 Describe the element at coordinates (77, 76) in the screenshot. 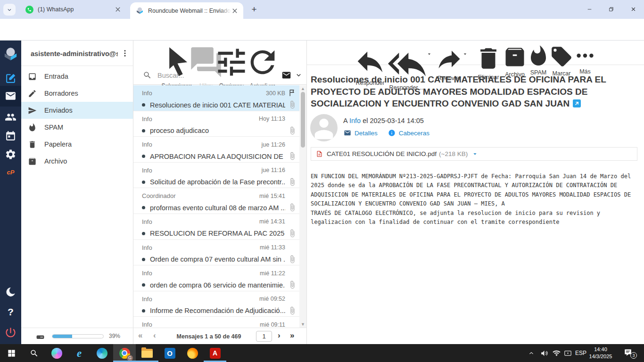

I see `folder-item-entrada: Entrada` at that location.